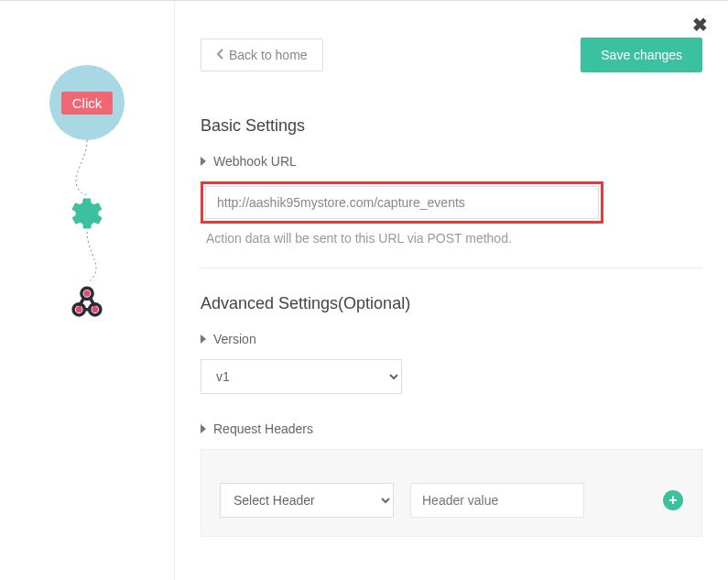 The width and height of the screenshot is (728, 580). What do you see at coordinates (87, 213) in the screenshot?
I see `gear-icon` at bounding box center [87, 213].